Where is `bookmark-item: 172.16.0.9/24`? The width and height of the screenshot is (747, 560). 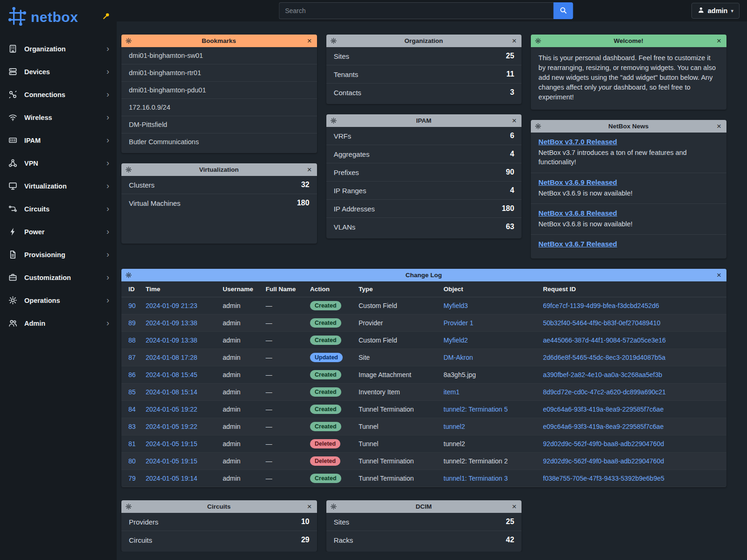
bookmark-item: 172.16.0.9/24 is located at coordinates (219, 107).